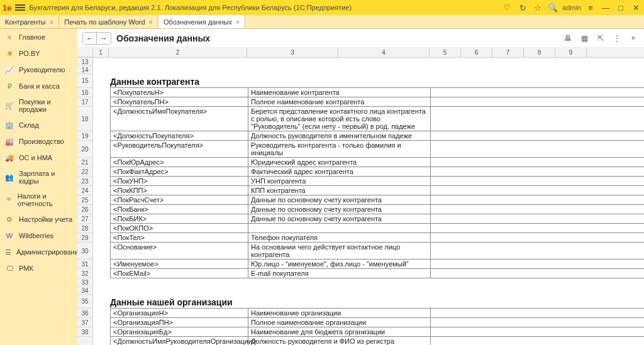  What do you see at coordinates (39, 268) in the screenshot?
I see `sidebar-item: 🖵РМК` at bounding box center [39, 268].